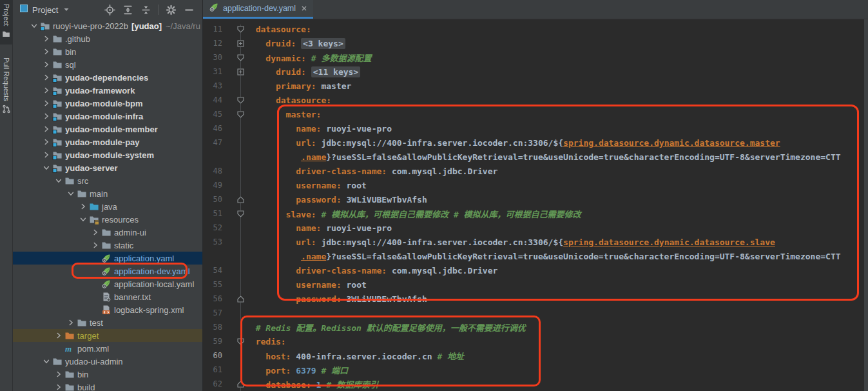  What do you see at coordinates (108, 142) in the screenshot?
I see `tree-item-yudao-module-pay: yudao-module-pay` at bounding box center [108, 142].